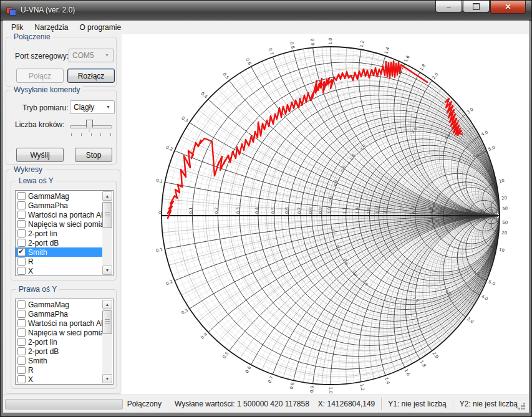 Image resolution: width=532 pixels, height=417 pixels. What do you see at coordinates (107, 342) in the screenshot?
I see `right-axis-scrollbar: ▲ ▼` at bounding box center [107, 342].